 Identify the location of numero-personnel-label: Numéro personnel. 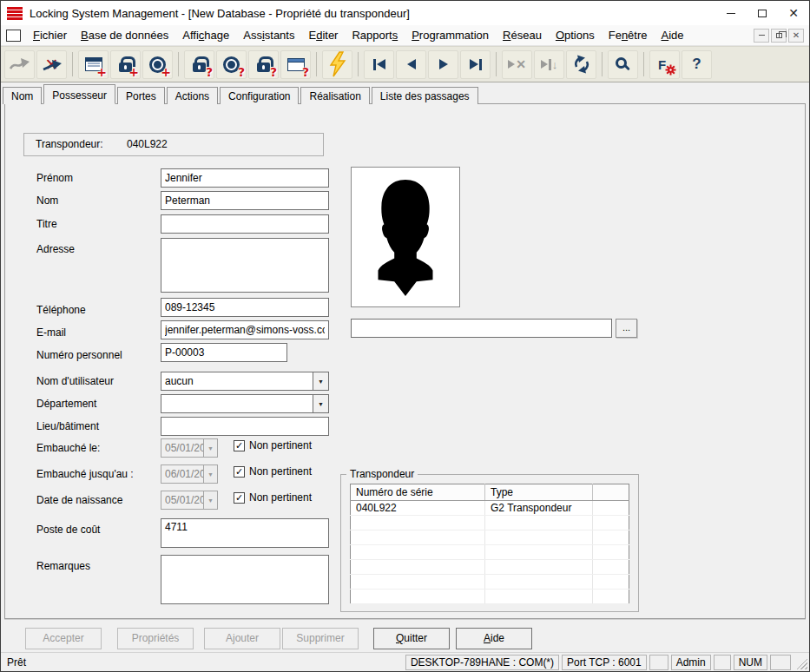
(80, 355).